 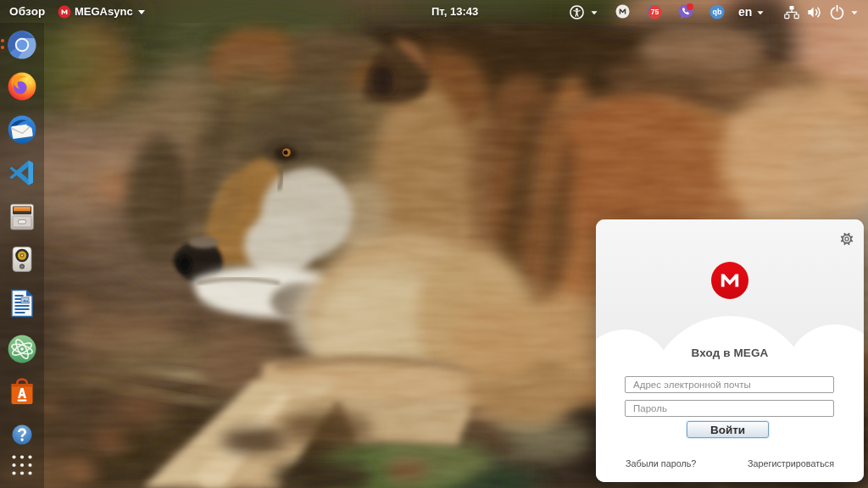 I want to click on svg-text: qb, so click(x=717, y=12).